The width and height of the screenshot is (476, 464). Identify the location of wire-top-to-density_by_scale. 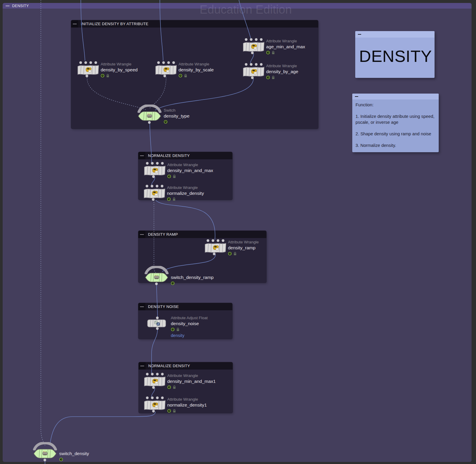
(162, 30).